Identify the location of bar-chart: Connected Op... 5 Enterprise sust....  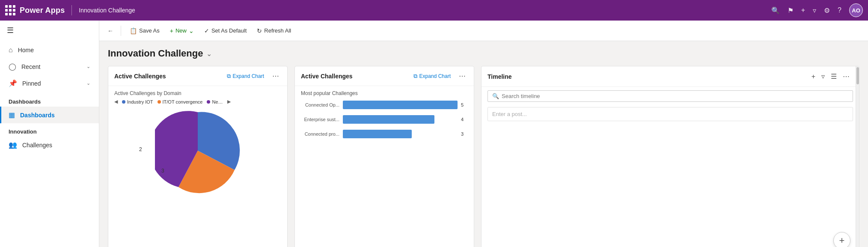
(384, 122).